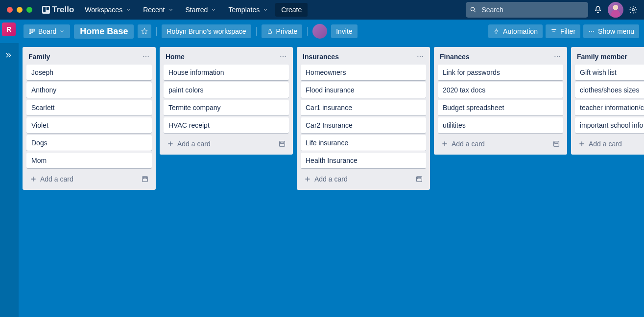 The height and width of the screenshot is (317, 644). Describe the element at coordinates (454, 57) in the screenshot. I see `list-title: Finances` at that location.